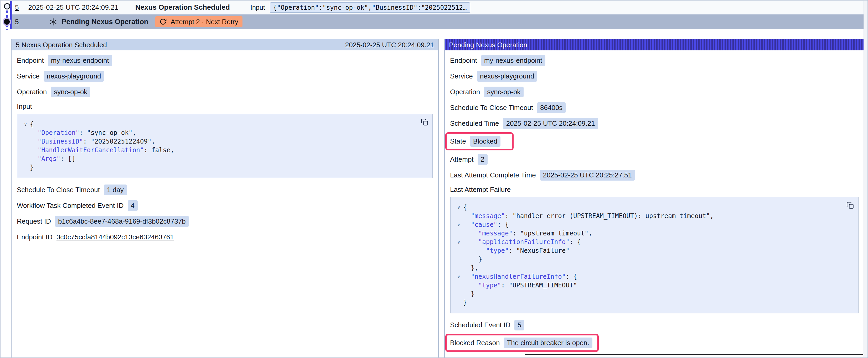 This screenshot has width=868, height=358. What do you see at coordinates (647, 286) in the screenshot?
I see `code-line: "type": "UPSTREAM_TIMEOUT"` at bounding box center [647, 286].